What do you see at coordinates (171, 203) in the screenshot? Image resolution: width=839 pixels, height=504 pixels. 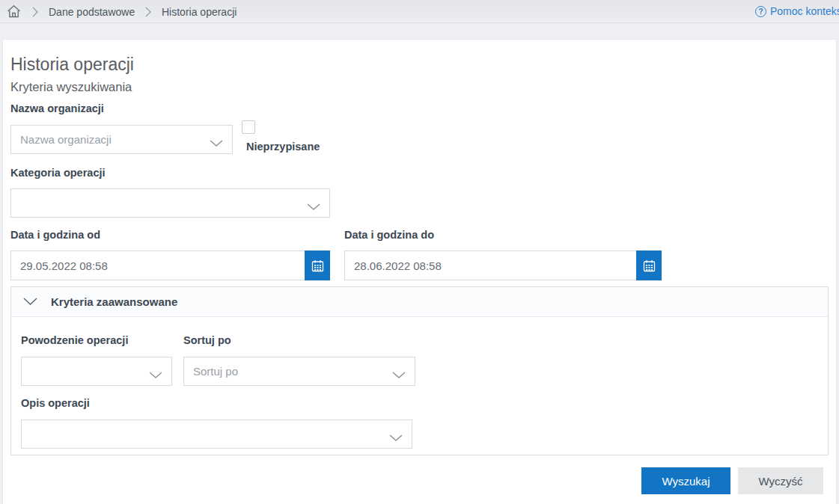 I see `category-select` at bounding box center [171, 203].